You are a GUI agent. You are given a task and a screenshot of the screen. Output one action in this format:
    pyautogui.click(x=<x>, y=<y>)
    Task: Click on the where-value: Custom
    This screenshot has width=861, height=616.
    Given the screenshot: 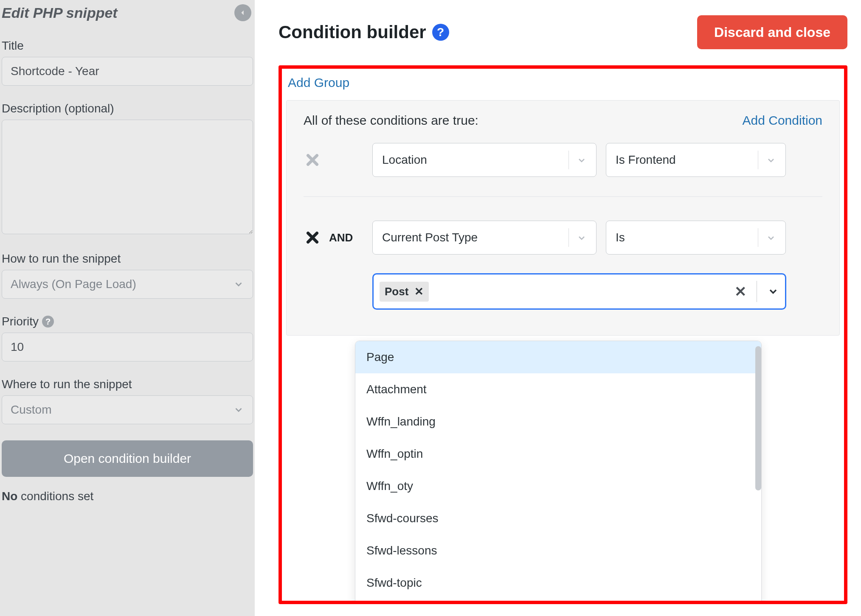 What is the action you would take?
    pyautogui.click(x=31, y=410)
    